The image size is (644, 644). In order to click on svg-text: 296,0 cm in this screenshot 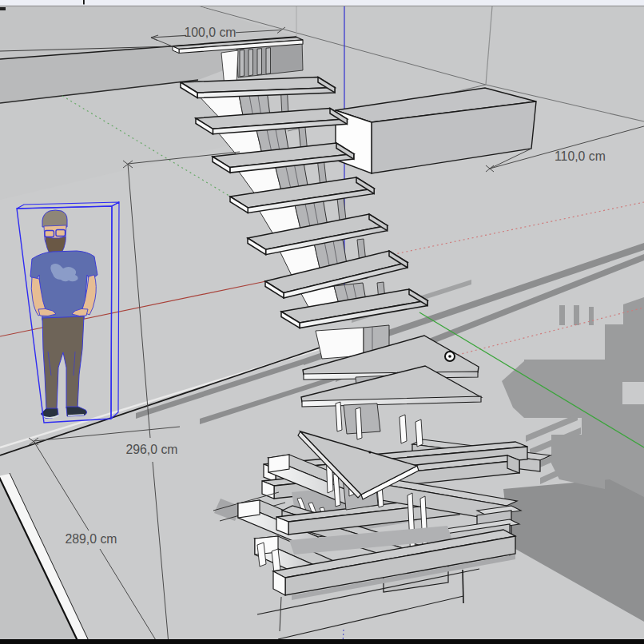, I will do `click(152, 449)`.